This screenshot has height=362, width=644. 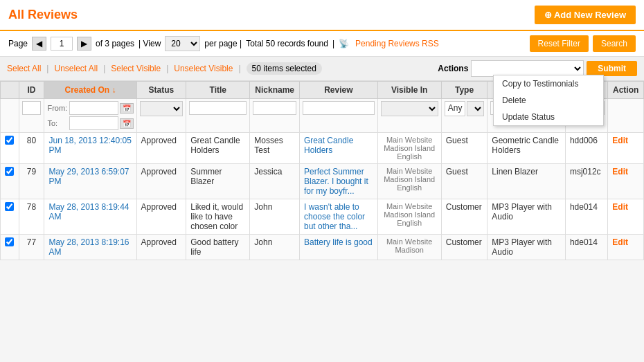 What do you see at coordinates (548, 117) in the screenshot?
I see `dropdown-update-status: Update Status` at bounding box center [548, 117].